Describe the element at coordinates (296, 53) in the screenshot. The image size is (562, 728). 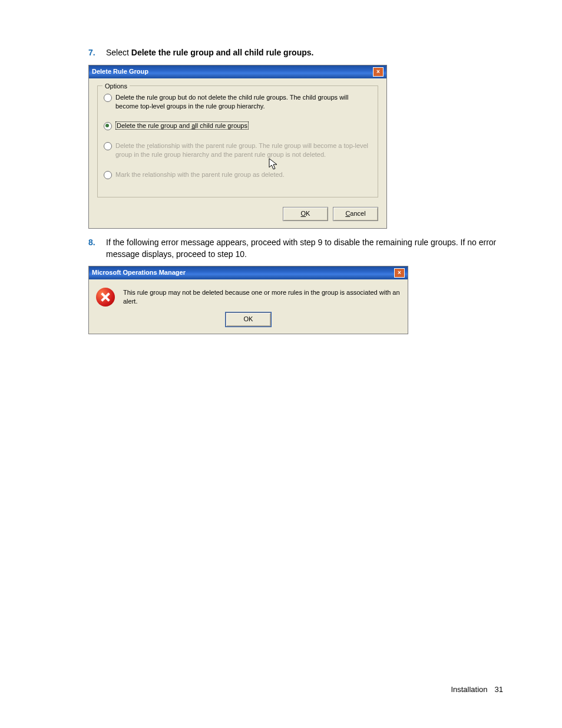
I see `step-7: 7. Select Delete the rule group and all …` at that location.